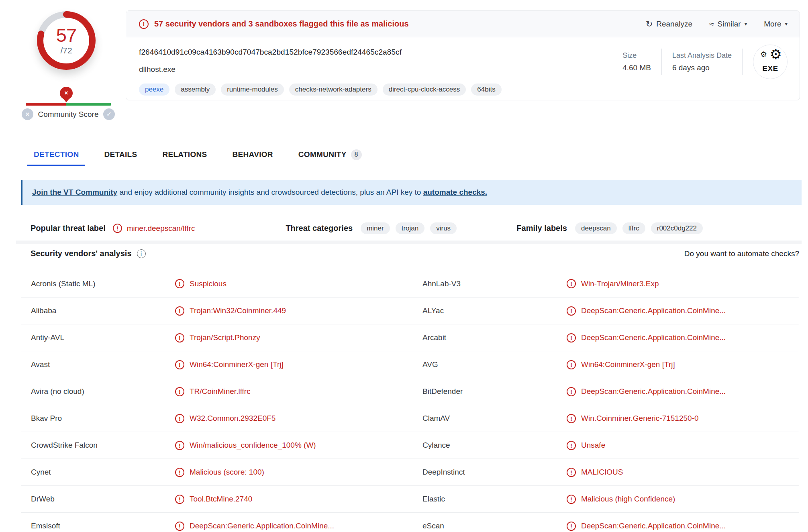 This screenshot has width=808, height=532. Describe the element at coordinates (66, 51) in the screenshot. I see `detection-total: /72` at that location.